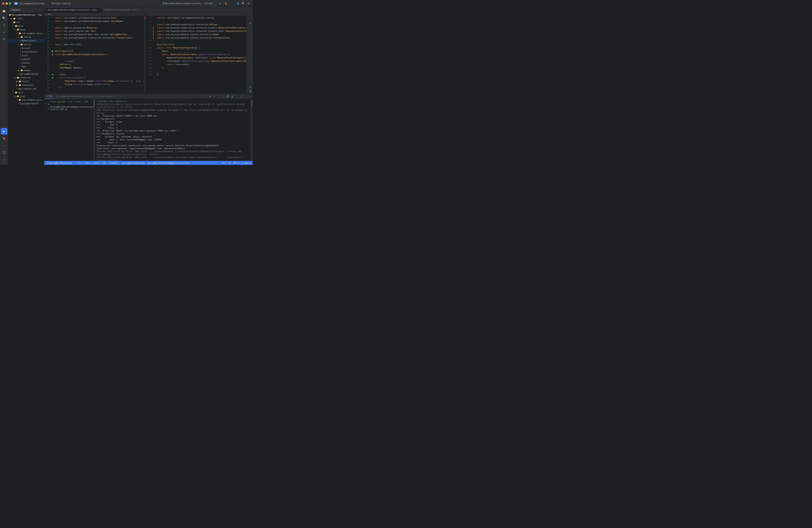 The image size is (812, 528). Describe the element at coordinates (4, 159) in the screenshot. I see `activity-settings2: ⚙` at that location.